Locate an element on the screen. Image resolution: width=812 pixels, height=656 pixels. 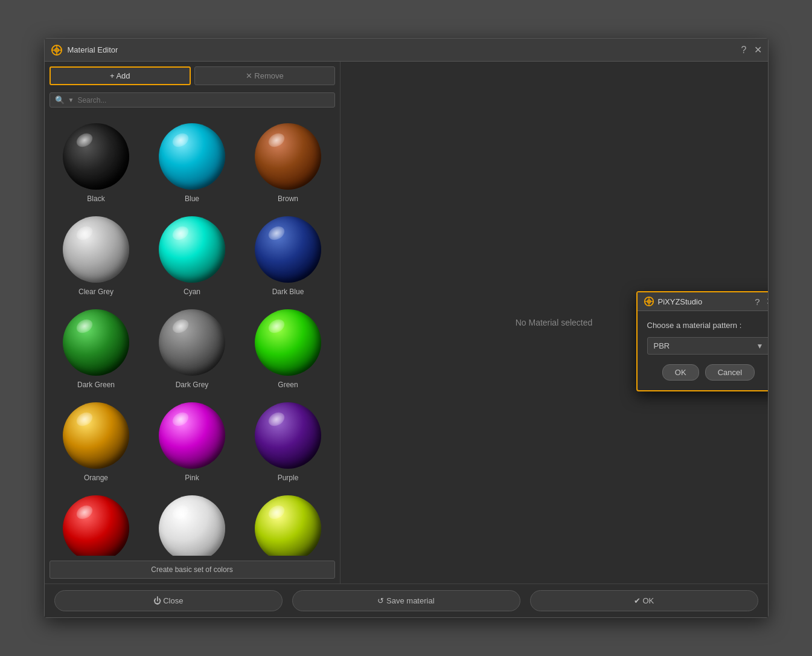
window-title: Material Editor is located at coordinates (404, 50).